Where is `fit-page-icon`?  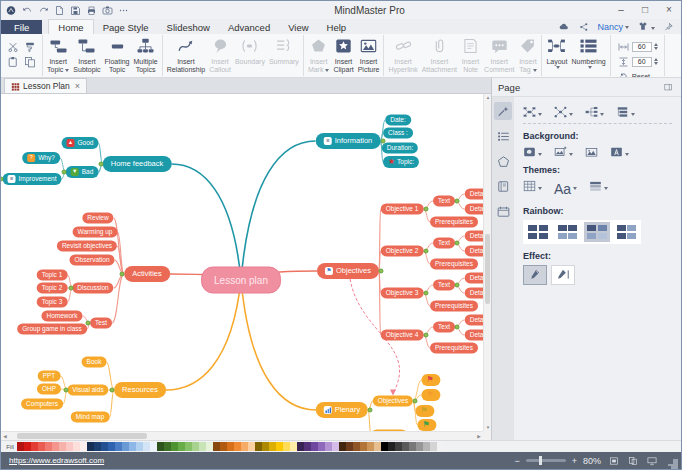
fit-page-icon is located at coordinates (632, 460).